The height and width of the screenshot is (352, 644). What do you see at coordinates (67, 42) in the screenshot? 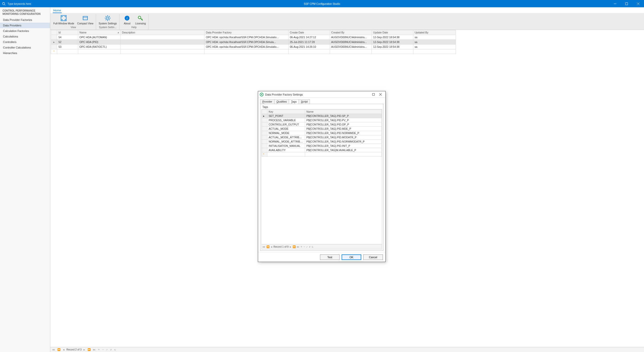
I see `cell-id: 52` at bounding box center [67, 42].